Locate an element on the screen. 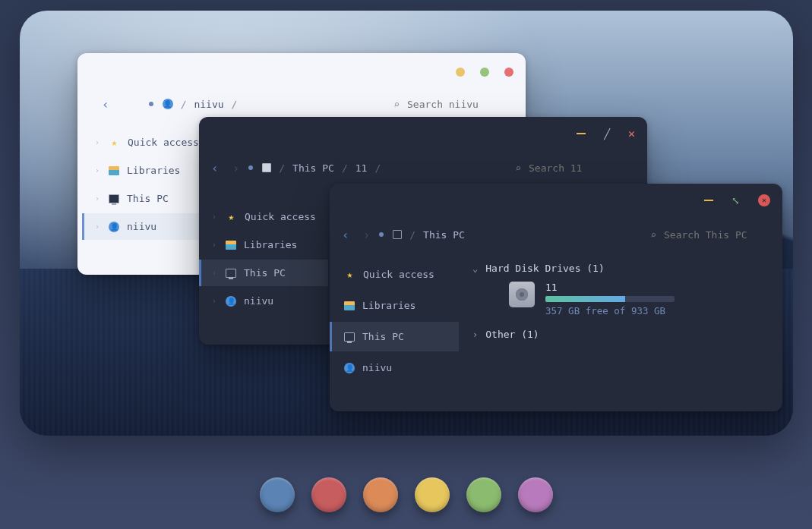 This screenshot has height=529, width=812. sidebar-item-libraries: Libraries is located at coordinates (394, 305).